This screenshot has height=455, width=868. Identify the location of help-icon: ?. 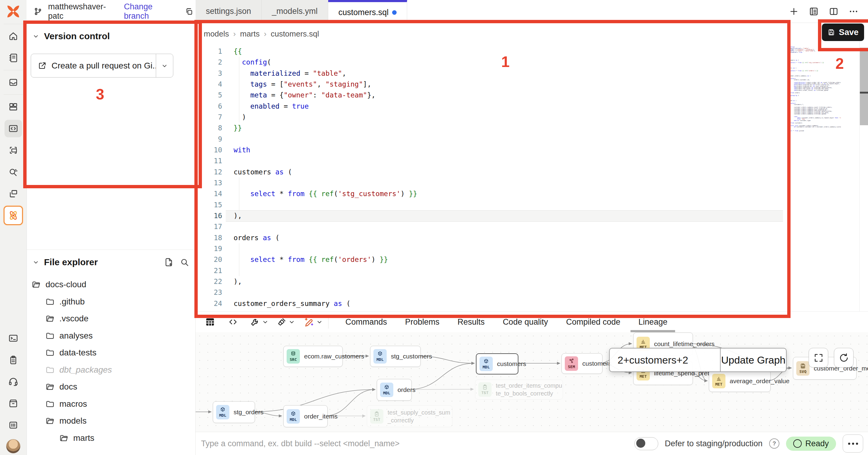
(774, 444).